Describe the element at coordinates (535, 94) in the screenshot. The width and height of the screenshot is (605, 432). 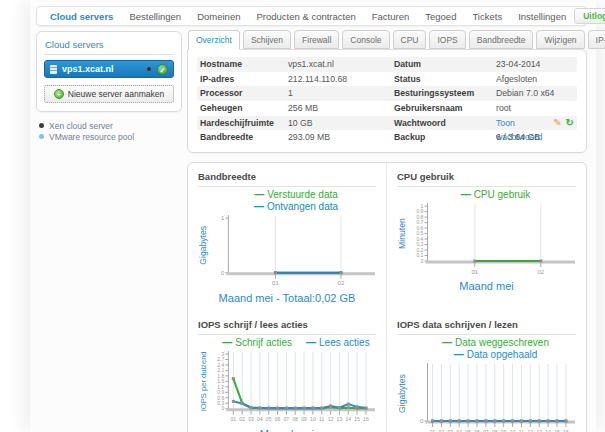
I see `info-value: Debian 7.0 x64` at that location.